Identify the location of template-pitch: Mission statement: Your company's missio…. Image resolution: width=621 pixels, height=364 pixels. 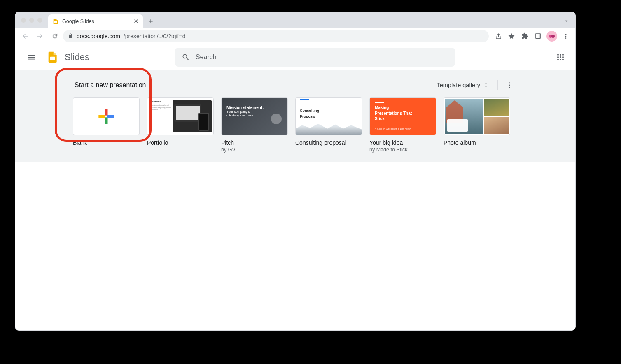
(254, 125).